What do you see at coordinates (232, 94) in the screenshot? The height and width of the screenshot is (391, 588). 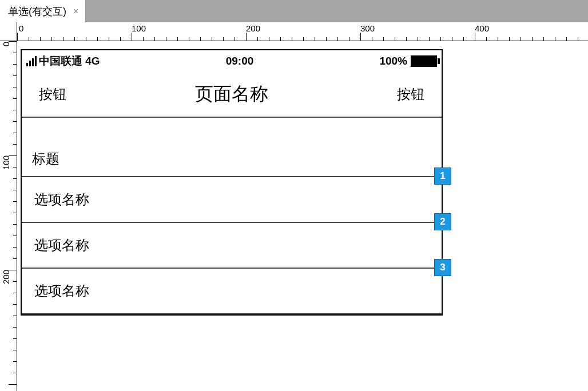 I see `page-title: 页面名称` at bounding box center [232, 94].